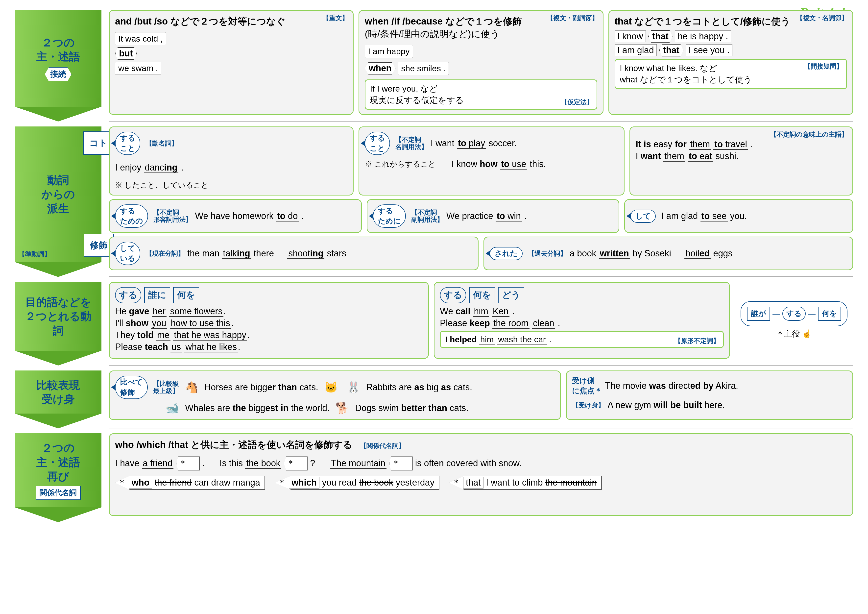 This screenshot has width=868, height=614. I want to click on example-part: I see you ., so click(709, 50).